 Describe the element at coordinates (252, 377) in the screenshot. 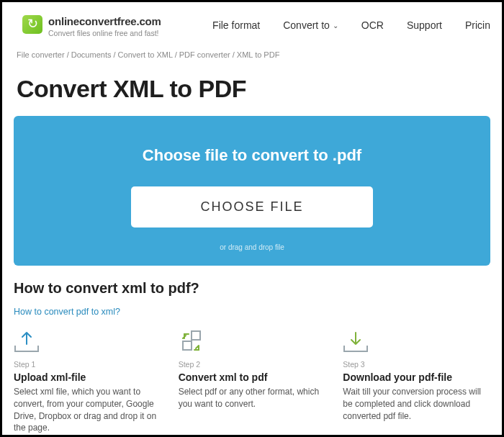

I see `step-title: Convert xml to pdf` at that location.